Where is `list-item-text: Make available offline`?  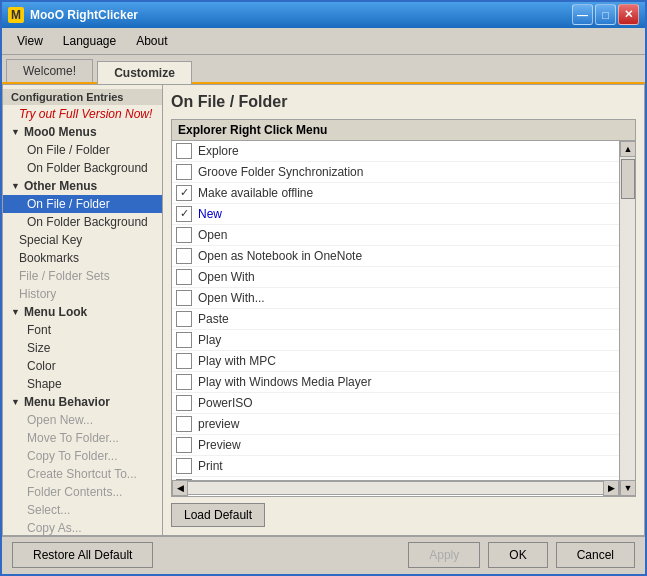 list-item-text: Make available offline is located at coordinates (256, 193).